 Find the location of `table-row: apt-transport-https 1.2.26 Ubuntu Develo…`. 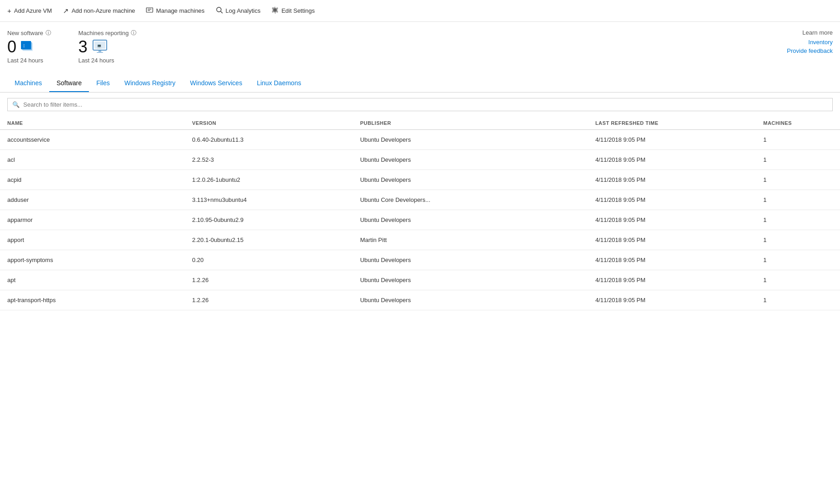

table-row: apt-transport-https 1.2.26 Ubuntu Develo… is located at coordinates (420, 300).